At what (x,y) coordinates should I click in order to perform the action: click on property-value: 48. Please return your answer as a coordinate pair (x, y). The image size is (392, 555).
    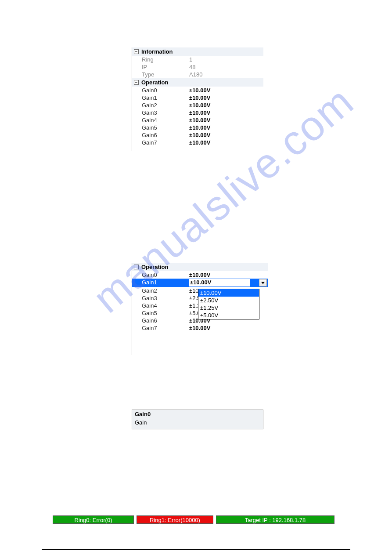
    Looking at the image, I should click on (227, 67).